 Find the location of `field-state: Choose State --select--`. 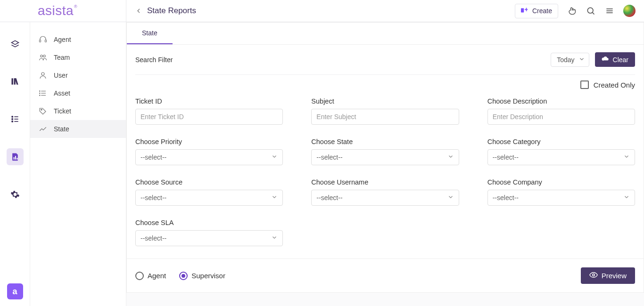

field-state: Choose State --select-- is located at coordinates (385, 152).